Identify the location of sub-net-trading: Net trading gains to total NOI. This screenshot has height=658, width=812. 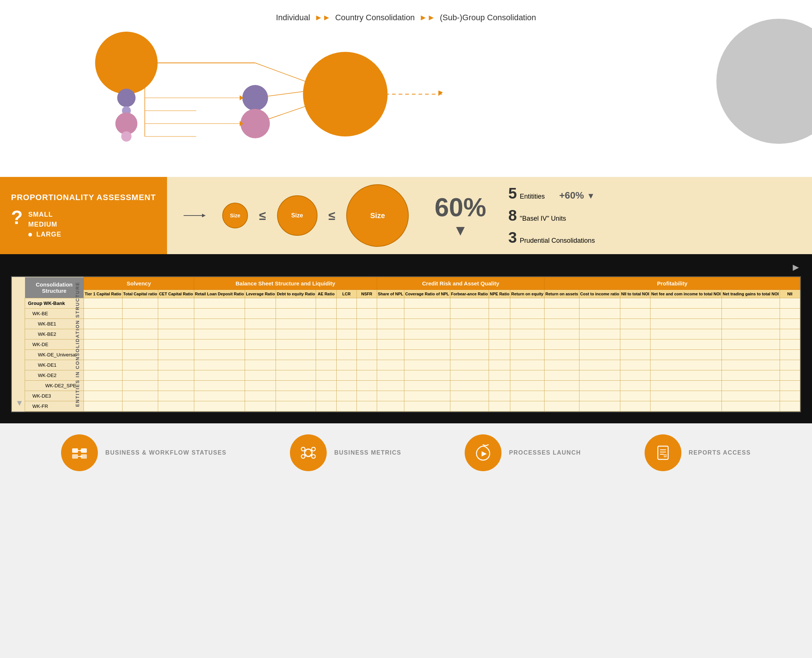
(751, 294).